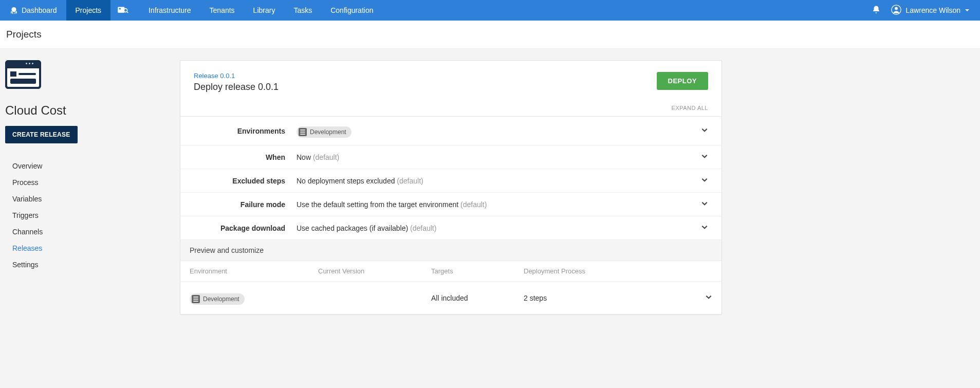 The height and width of the screenshot is (388, 980). What do you see at coordinates (375, 271) in the screenshot?
I see `col-current-version: Current Version` at bounding box center [375, 271].